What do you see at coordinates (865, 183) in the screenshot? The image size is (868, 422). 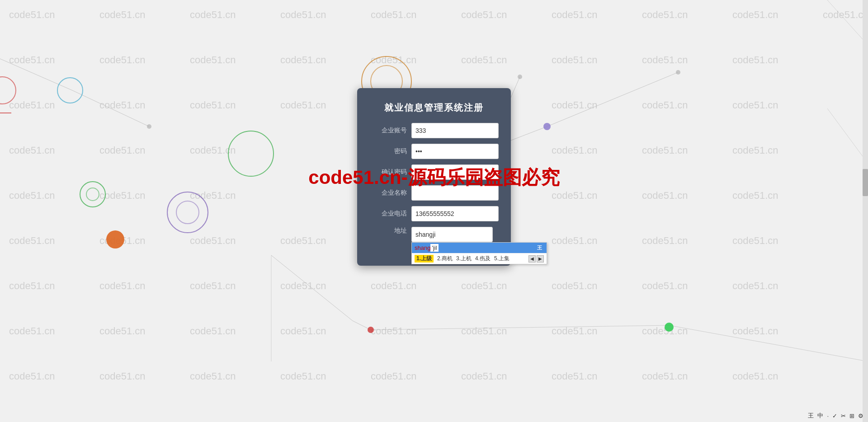 I see `scrollbar-thumb` at bounding box center [865, 183].